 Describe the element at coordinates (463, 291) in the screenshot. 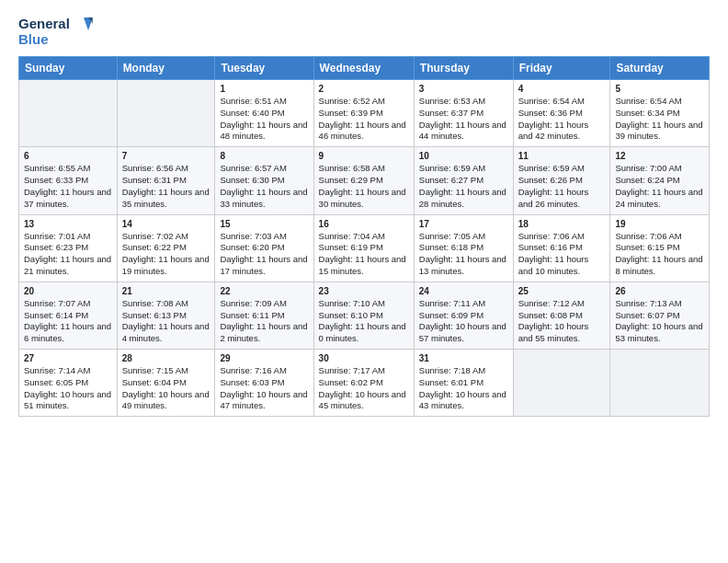

I see `day-number: 24` at that location.